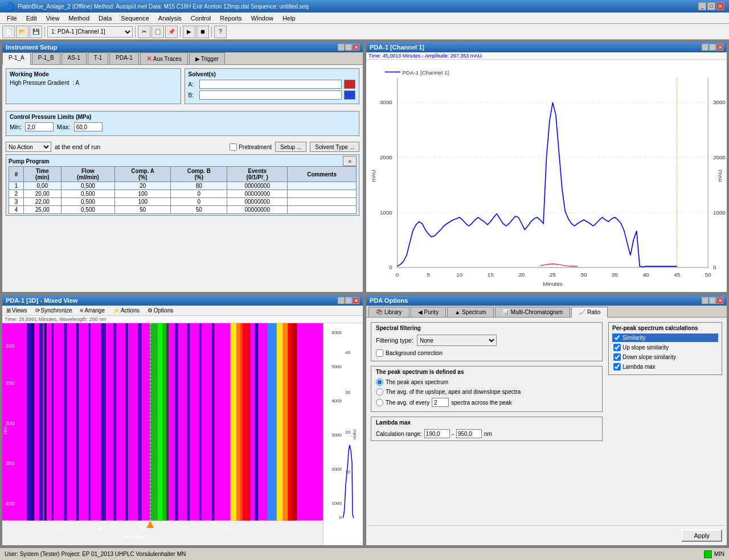 The height and width of the screenshot is (560, 729). I want to click on pretreatment-checkbox: Pretreatment, so click(251, 147).